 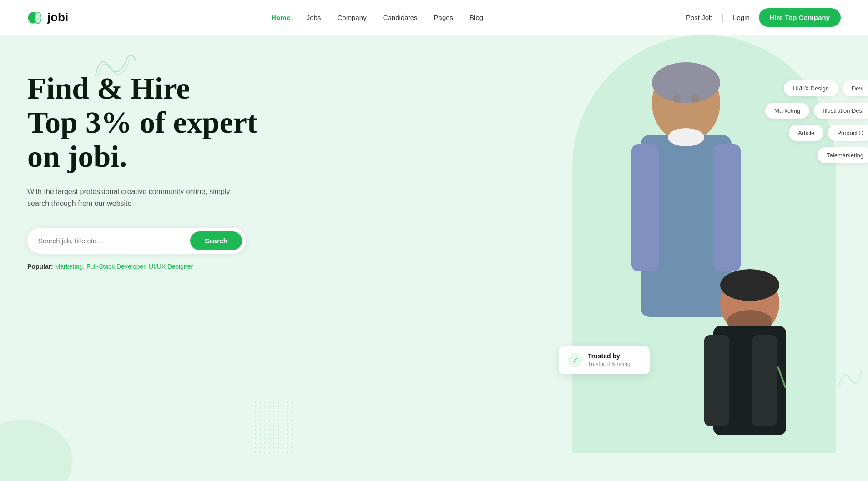 What do you see at coordinates (800, 17) in the screenshot?
I see `hire-top-button: Hire Top Company` at bounding box center [800, 17].